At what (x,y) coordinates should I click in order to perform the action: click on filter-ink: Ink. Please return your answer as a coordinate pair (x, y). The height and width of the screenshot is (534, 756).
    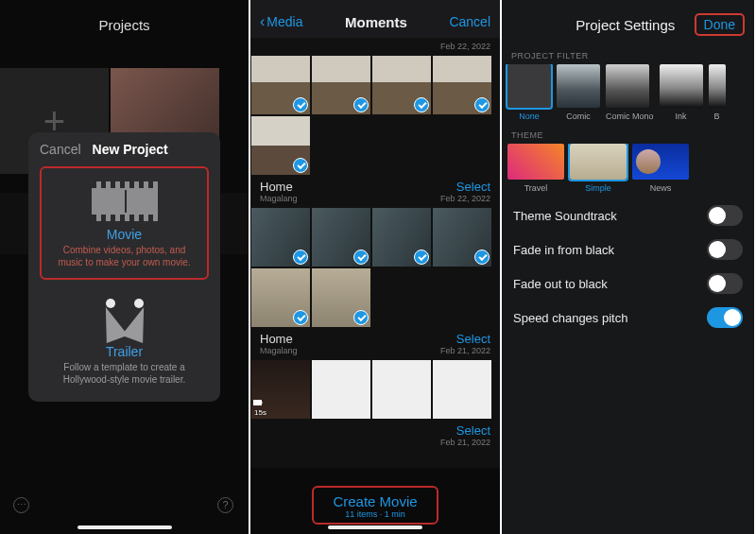
    Looking at the image, I should click on (681, 93).